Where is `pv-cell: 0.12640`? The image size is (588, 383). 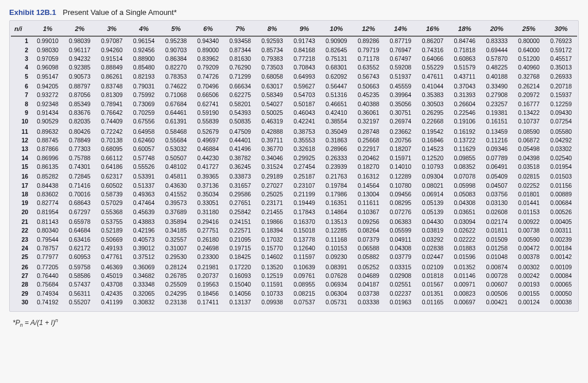
pv-cell: 0.12640 is located at coordinates (304, 248).